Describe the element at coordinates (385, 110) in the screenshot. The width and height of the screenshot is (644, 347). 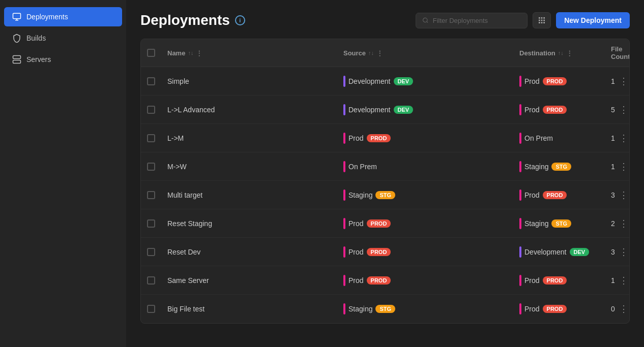
I see `table-row: L->L Advanced DevelopmentDEV ProdPROD 5 …` at that location.